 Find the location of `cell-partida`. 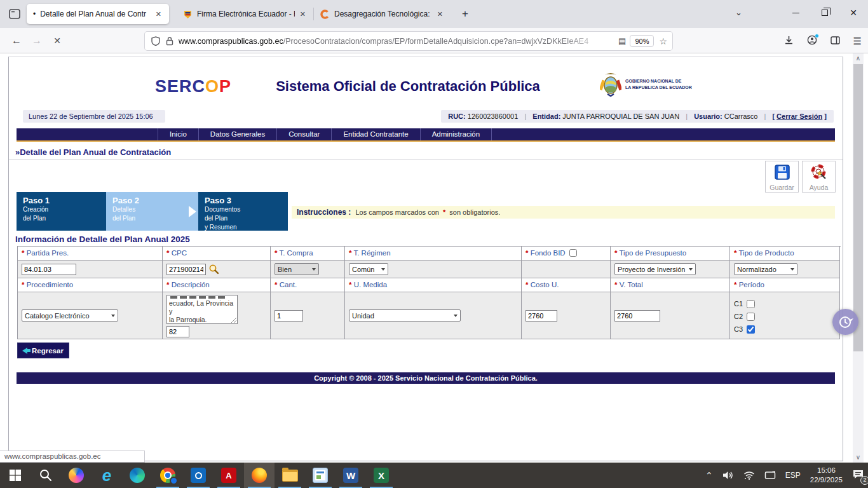

cell-partida is located at coordinates (90, 269).